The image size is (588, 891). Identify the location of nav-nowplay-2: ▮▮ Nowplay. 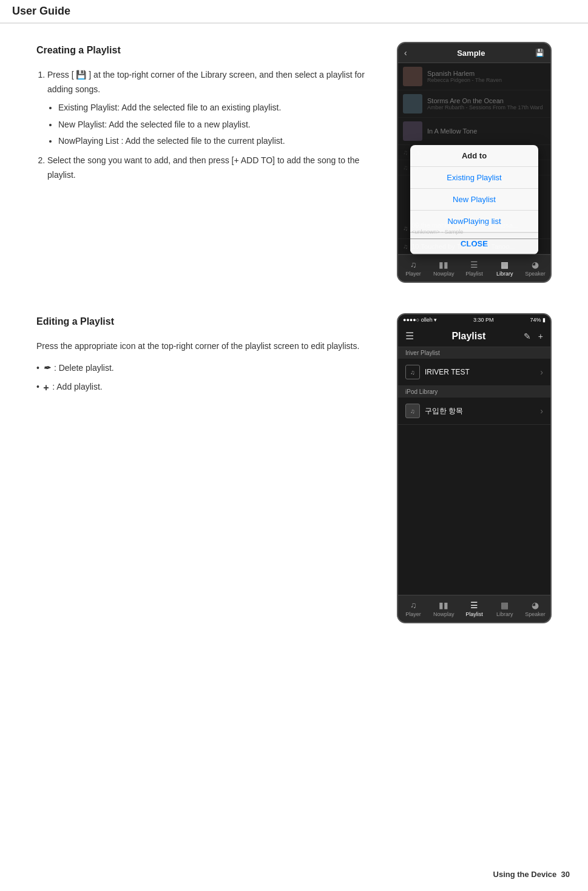
(444, 609).